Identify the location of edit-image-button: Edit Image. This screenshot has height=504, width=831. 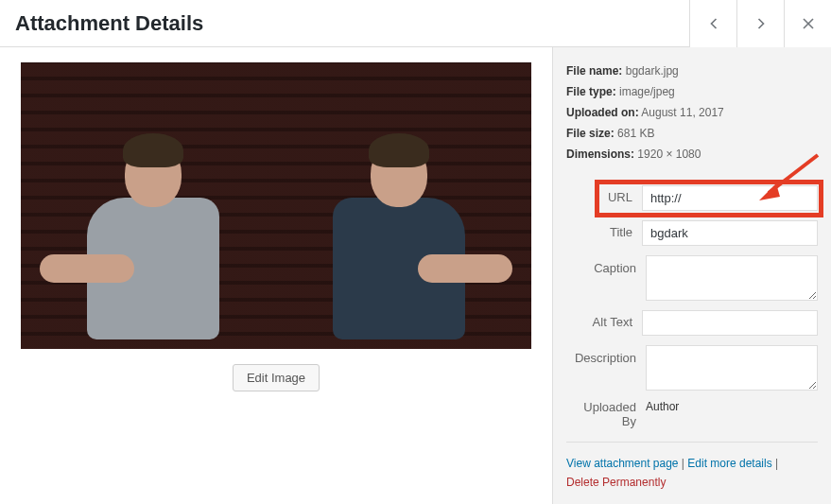
(276, 378).